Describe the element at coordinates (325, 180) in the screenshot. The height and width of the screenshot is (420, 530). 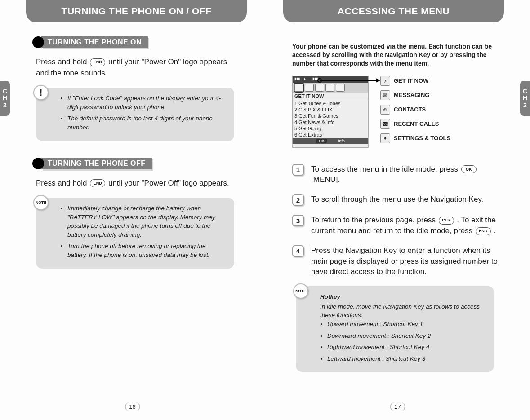
I see `text-fragment: [MENU].` at that location.